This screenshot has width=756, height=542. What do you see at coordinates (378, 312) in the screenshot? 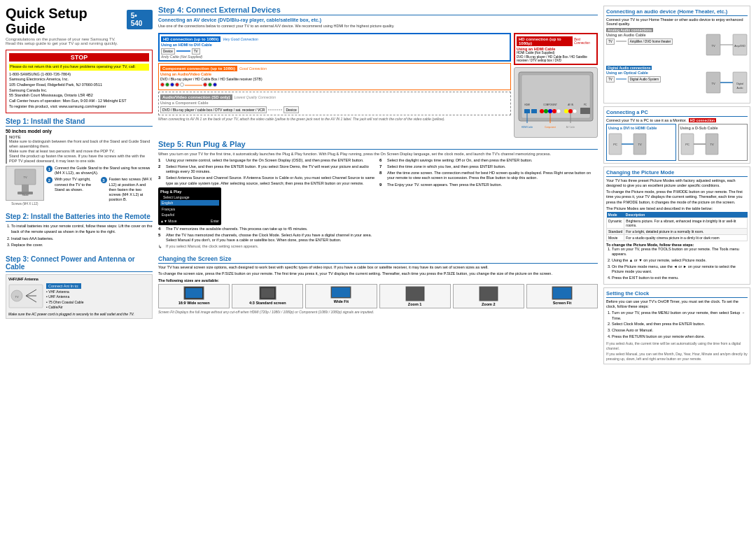
I see `screen-fit-note: Screen Fit Displays the full image witho…` at bounding box center [378, 312].